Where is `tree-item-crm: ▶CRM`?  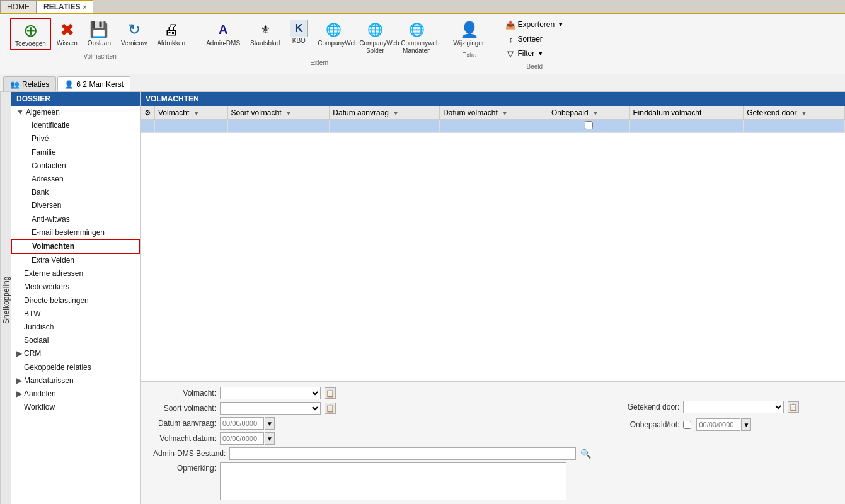 tree-item-crm: ▶CRM is located at coordinates (76, 354).